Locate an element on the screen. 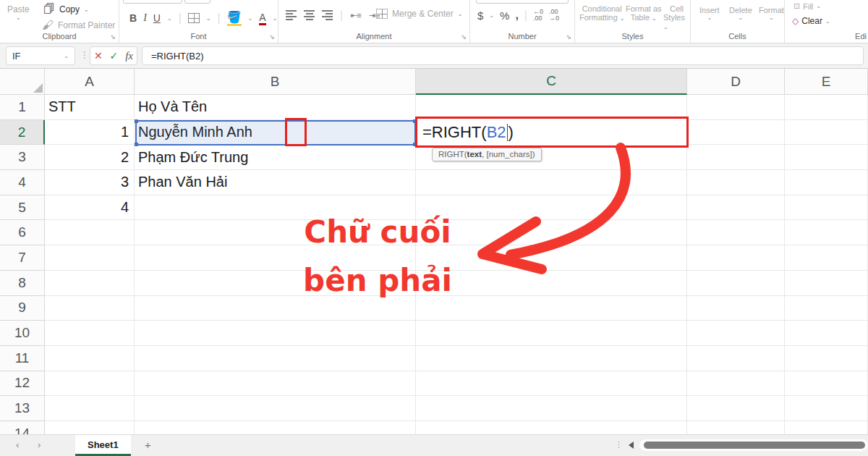 The height and width of the screenshot is (456, 868). cell-A13 is located at coordinates (90, 408).